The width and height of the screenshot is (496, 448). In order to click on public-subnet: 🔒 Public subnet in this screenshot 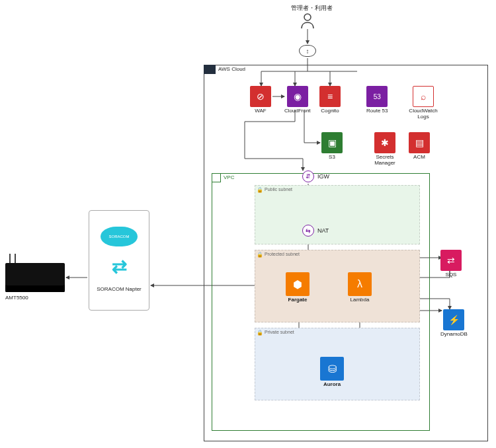, I will do `click(337, 215)`.